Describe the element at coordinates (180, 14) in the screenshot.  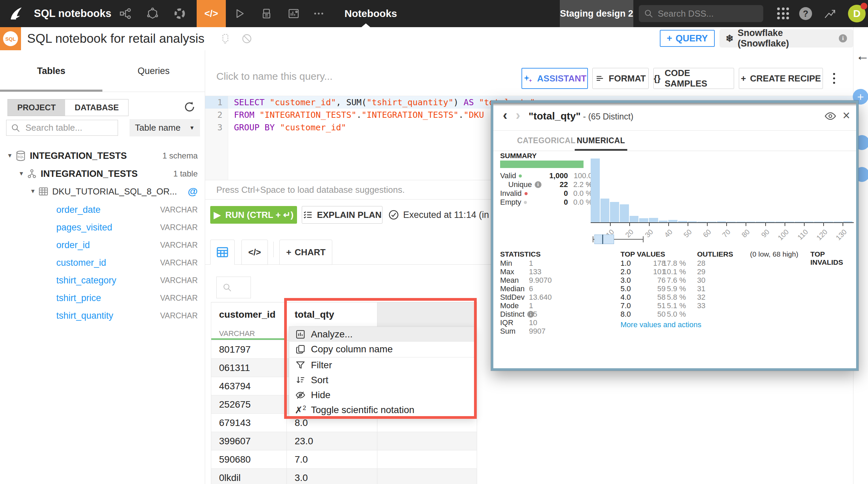
I see `catalog-icon` at that location.